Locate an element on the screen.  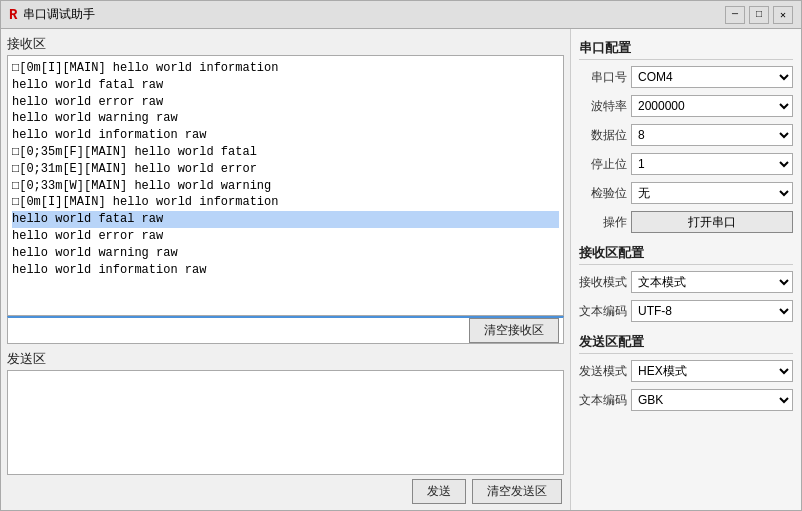
title-bar-left: R 串口调试助手 is located at coordinates (52, 14).